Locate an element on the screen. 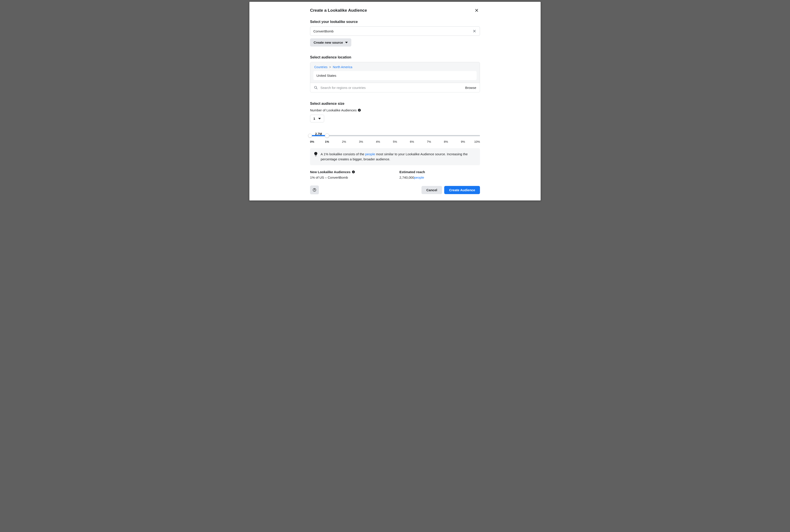  help-icon is located at coordinates (315, 190).